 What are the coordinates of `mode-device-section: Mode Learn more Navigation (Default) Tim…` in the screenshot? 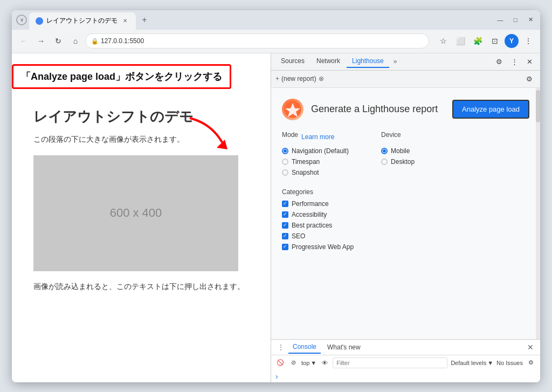 It's located at (405, 155).